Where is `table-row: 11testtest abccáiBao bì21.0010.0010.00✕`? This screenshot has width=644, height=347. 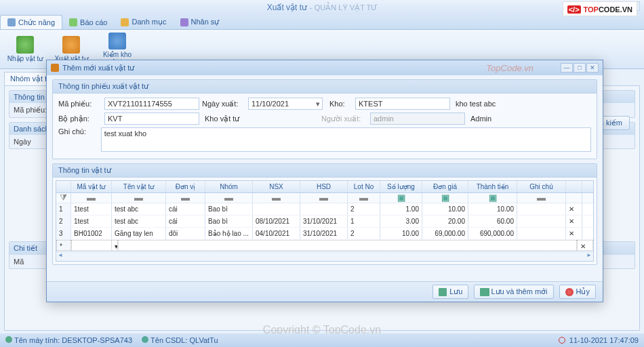
table-row: 11testtest abccáiBao bì21.0010.0010.00✕ is located at coordinates (325, 209).